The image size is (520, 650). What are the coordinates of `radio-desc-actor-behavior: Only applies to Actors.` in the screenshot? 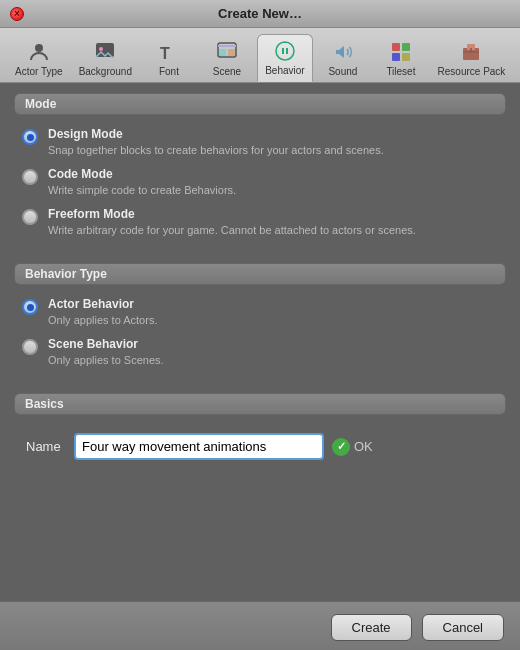 It's located at (102, 320).